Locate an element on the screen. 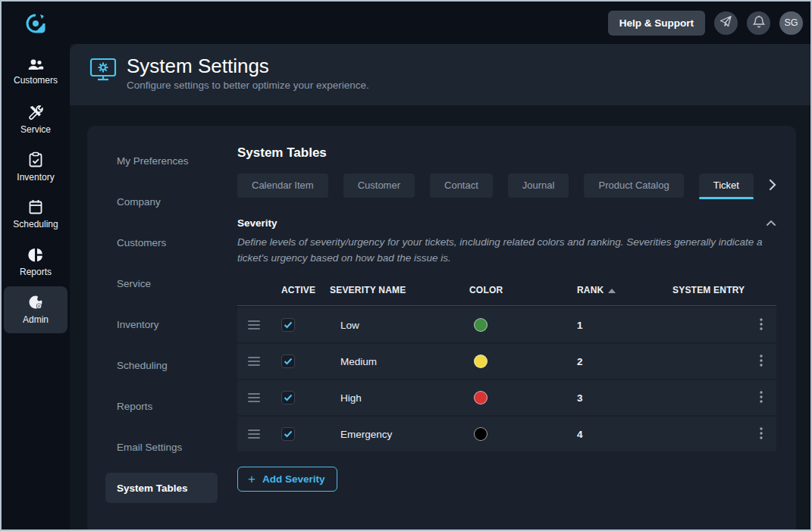 The height and width of the screenshot is (531, 812). sidebar-item-label: Customers is located at coordinates (36, 80).